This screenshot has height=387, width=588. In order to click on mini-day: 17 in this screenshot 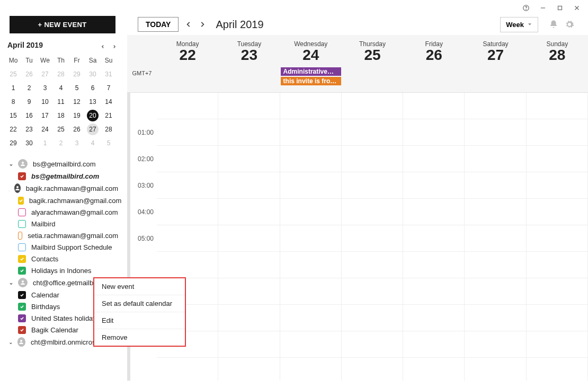, I will do `click(45, 116)`.